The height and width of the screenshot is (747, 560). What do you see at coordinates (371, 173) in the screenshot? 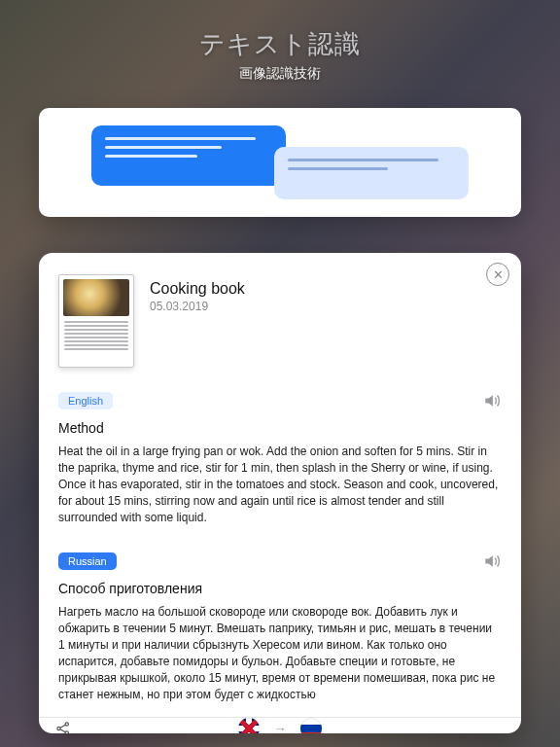
I see `chat-bubble-incoming` at bounding box center [371, 173].